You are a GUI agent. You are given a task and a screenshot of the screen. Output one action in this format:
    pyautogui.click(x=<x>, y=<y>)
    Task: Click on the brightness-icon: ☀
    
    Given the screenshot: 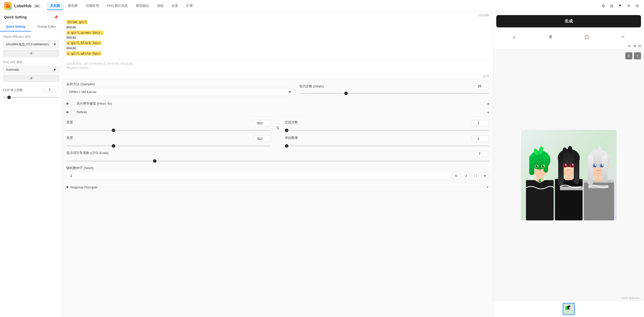 What is the action you would take?
    pyautogui.click(x=629, y=6)
    